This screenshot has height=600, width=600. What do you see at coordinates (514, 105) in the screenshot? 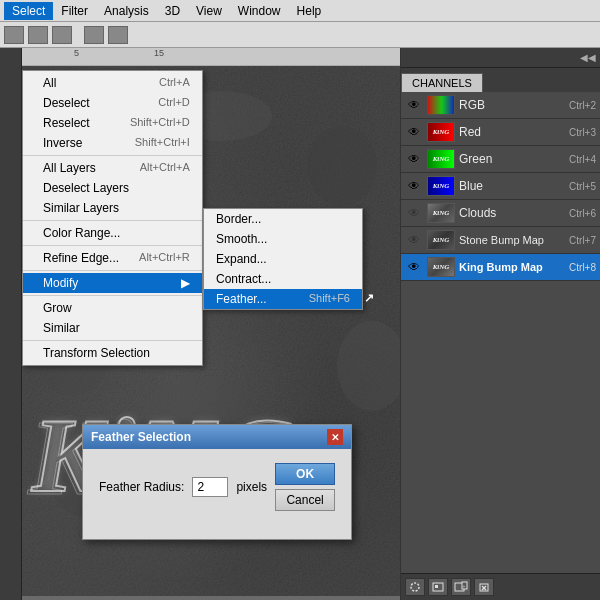
I see `channel-rgb-name: RGB` at bounding box center [514, 105].